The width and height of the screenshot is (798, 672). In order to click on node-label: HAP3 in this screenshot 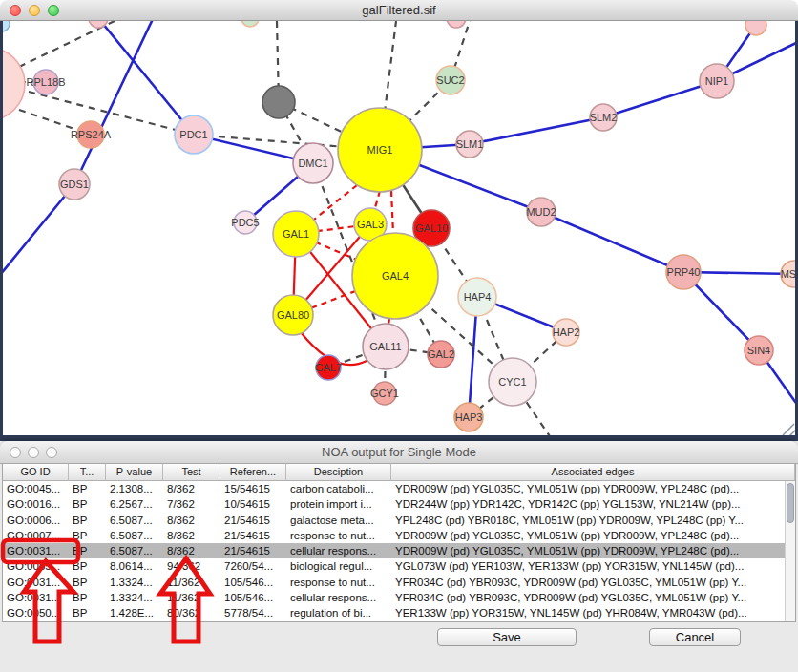, I will do `click(470, 417)`.